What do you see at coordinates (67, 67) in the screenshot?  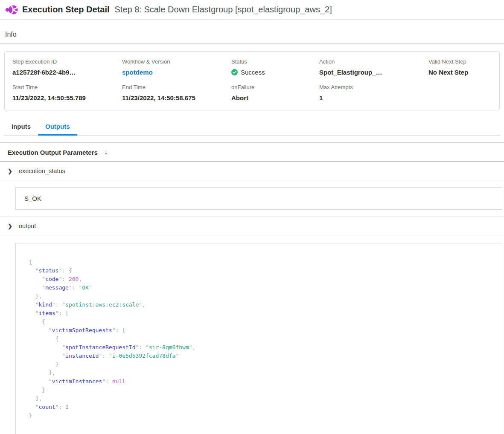 I see `info-field-step-execution-id: Step Execution ID a125728f-6b22-4b9…` at bounding box center [67, 67].